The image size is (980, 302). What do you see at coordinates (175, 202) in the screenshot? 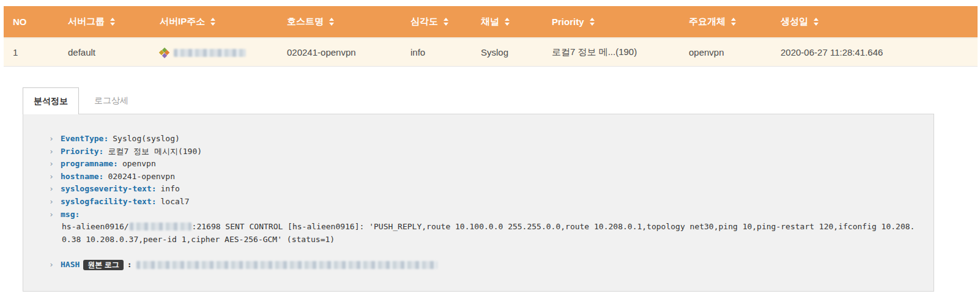
I see `field-value: local7` at bounding box center [175, 202].